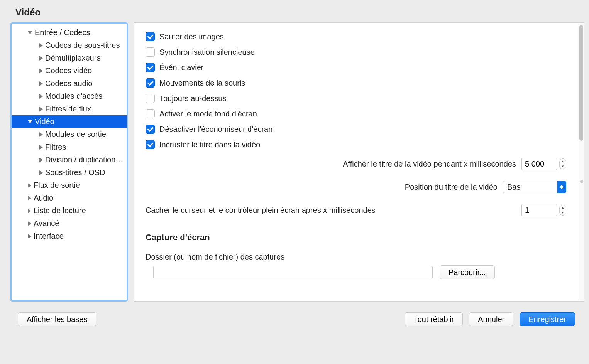  Describe the element at coordinates (562, 187) in the screenshot. I see `select-chevrons-icon` at that location.